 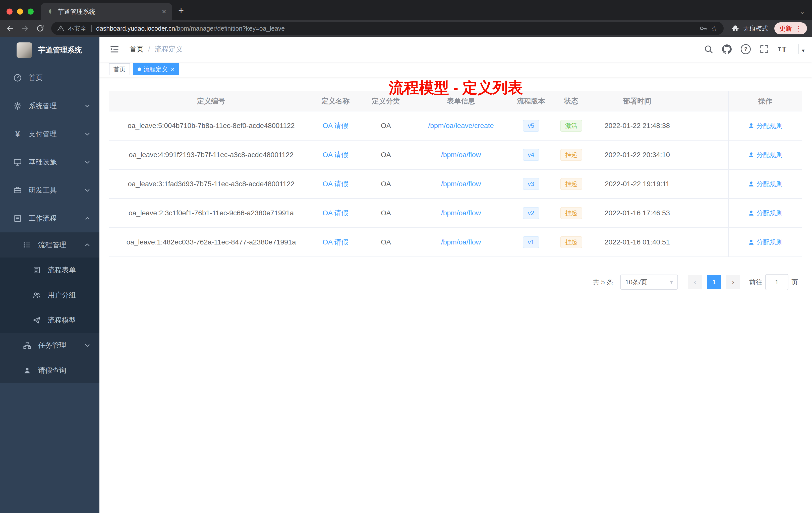 What do you see at coordinates (636, 282) in the screenshot?
I see `page-size-value: 10条/页` at bounding box center [636, 282].